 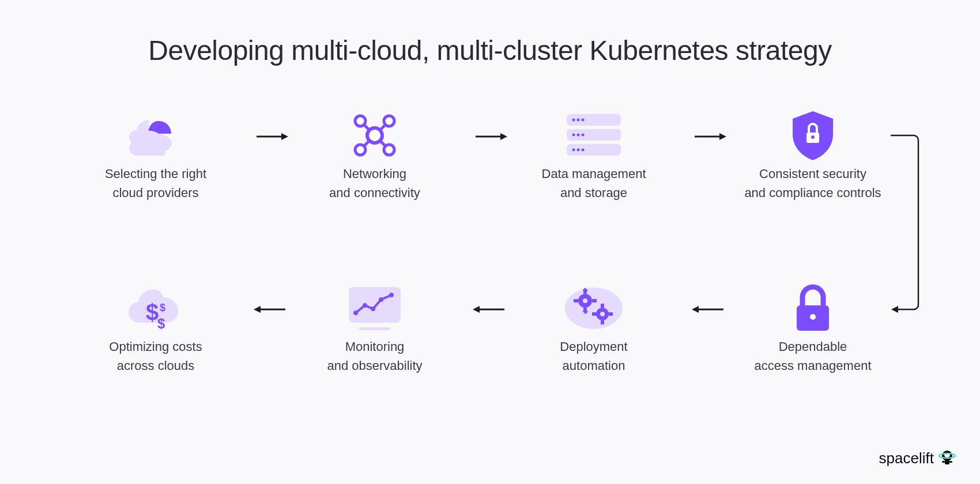 I want to click on database-icon, so click(x=594, y=135).